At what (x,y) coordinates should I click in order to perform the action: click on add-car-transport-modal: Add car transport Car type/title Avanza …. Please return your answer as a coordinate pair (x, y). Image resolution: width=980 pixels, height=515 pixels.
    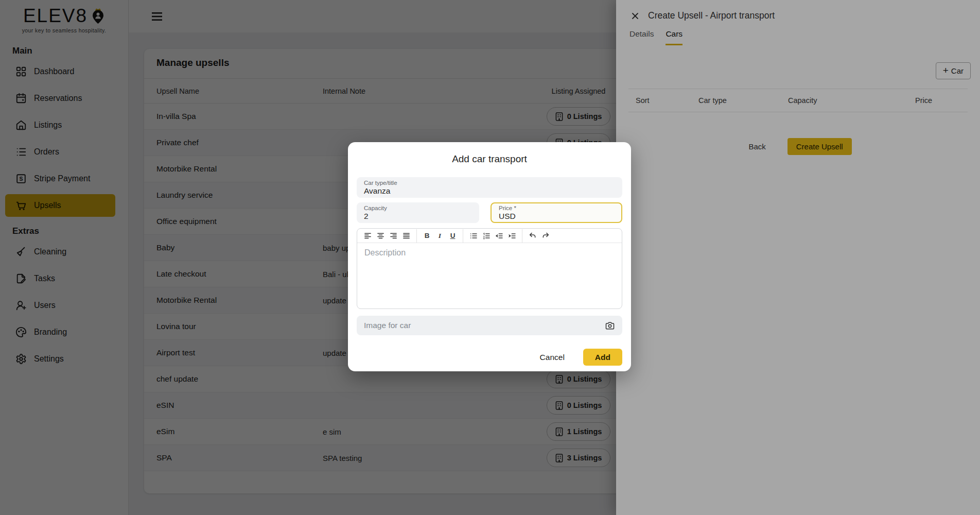
    Looking at the image, I should click on (489, 256).